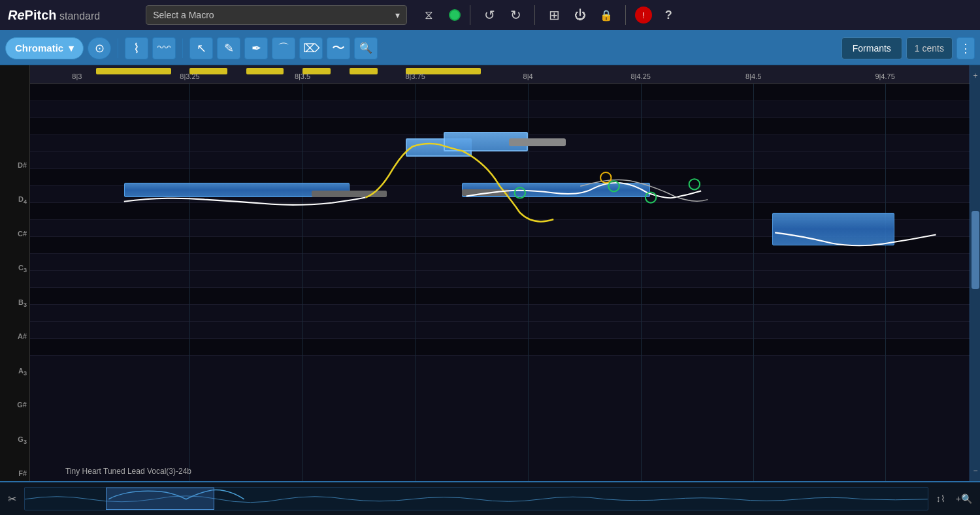 The height and width of the screenshot is (515, 980). Describe the element at coordinates (455, 15) in the screenshot. I see `status-indicator` at that location.